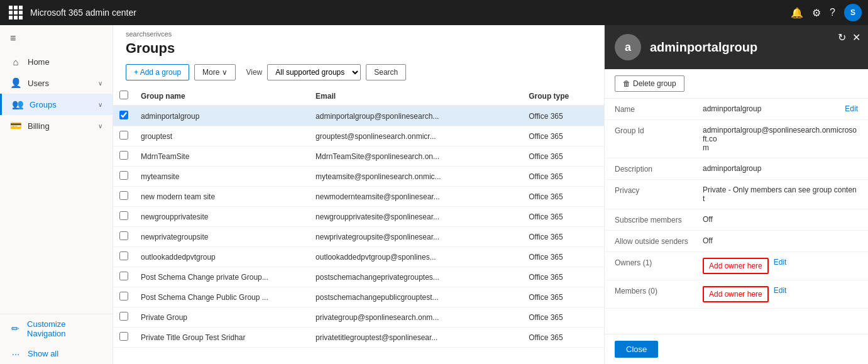 The image size is (868, 364). I want to click on sidebar-item-users: 👤 Users ∨, so click(57, 83).